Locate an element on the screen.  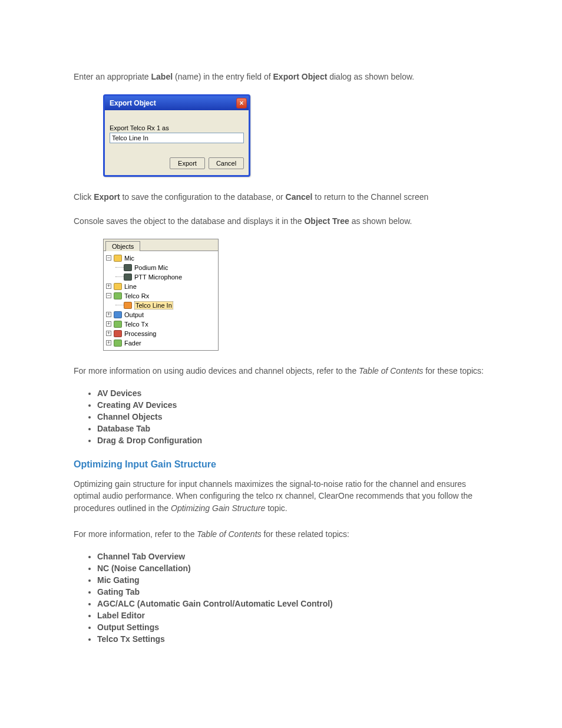
tree-node-processing: + Processing is located at coordinates (161, 334).